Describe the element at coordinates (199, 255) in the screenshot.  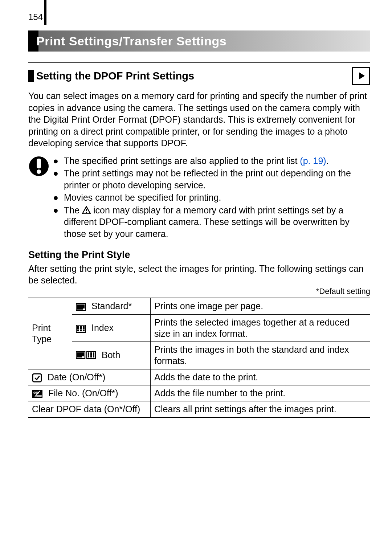
I see `subsection-heading: Setting the Print Style` at that location.